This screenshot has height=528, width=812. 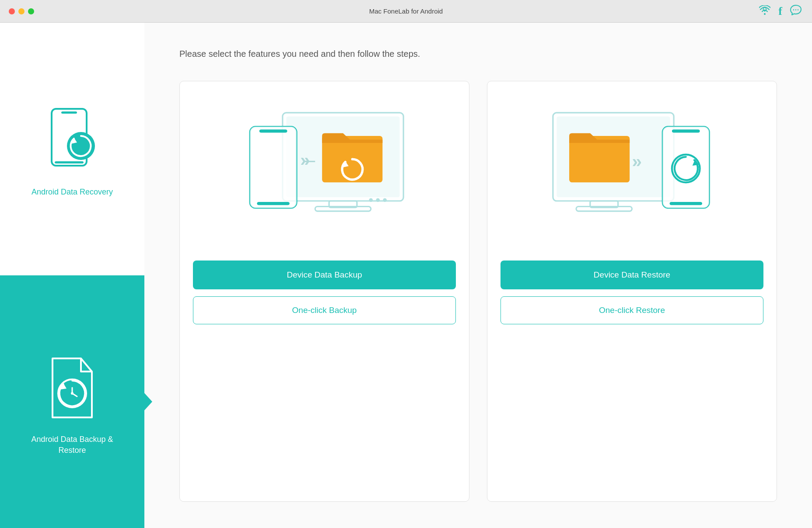 I want to click on minimize-button, so click(x=21, y=11).